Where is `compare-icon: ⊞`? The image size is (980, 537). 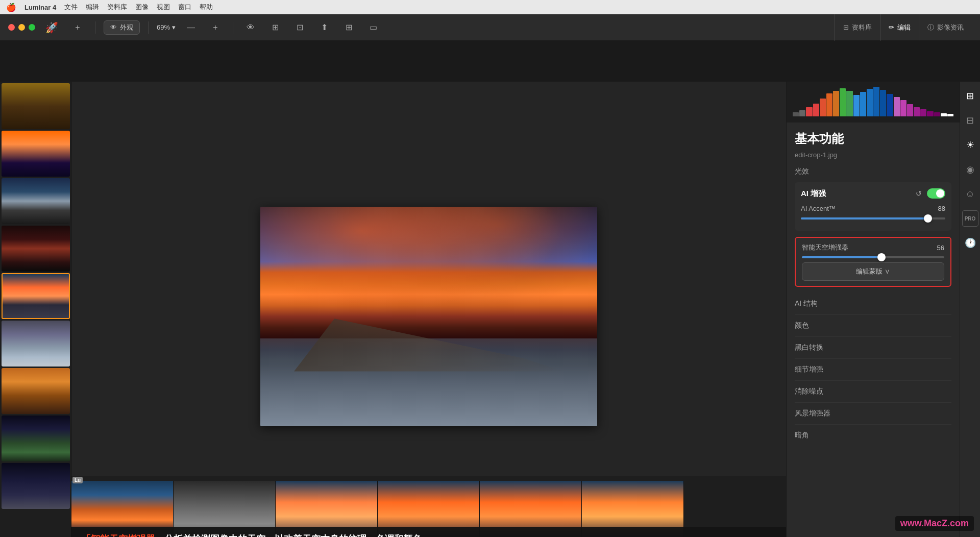 compare-icon: ⊞ is located at coordinates (275, 28).